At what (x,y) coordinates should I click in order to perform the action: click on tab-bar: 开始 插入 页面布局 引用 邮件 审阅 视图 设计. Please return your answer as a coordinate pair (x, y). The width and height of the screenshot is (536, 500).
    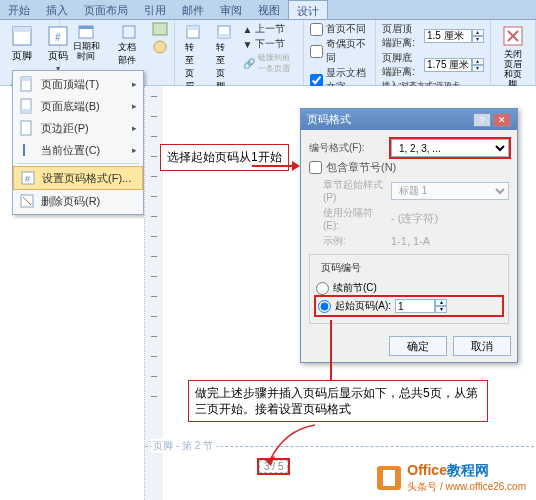
    Looking at the image, I should click on (268, 10).